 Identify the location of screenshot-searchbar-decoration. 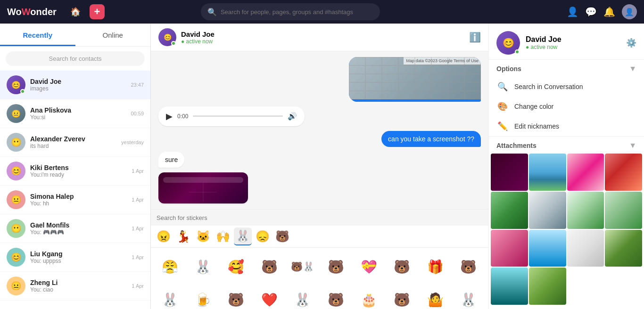
(203, 180).